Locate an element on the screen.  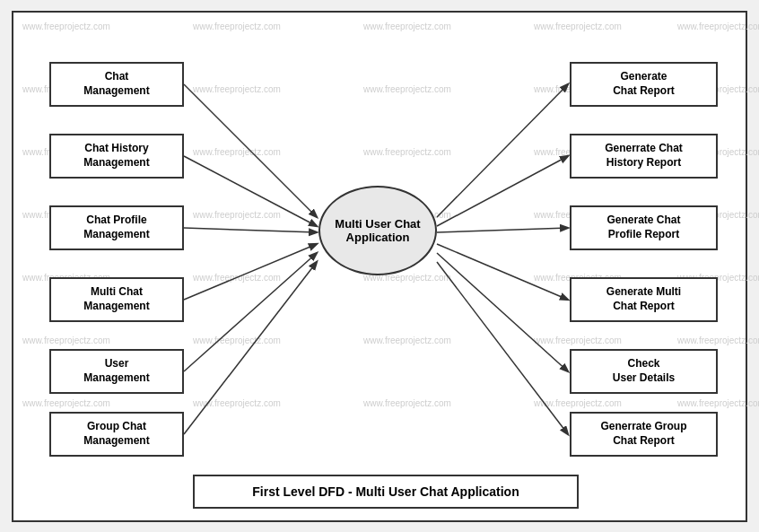
watermark-5: www.freeprojectz.com is located at coordinates (718, 27).